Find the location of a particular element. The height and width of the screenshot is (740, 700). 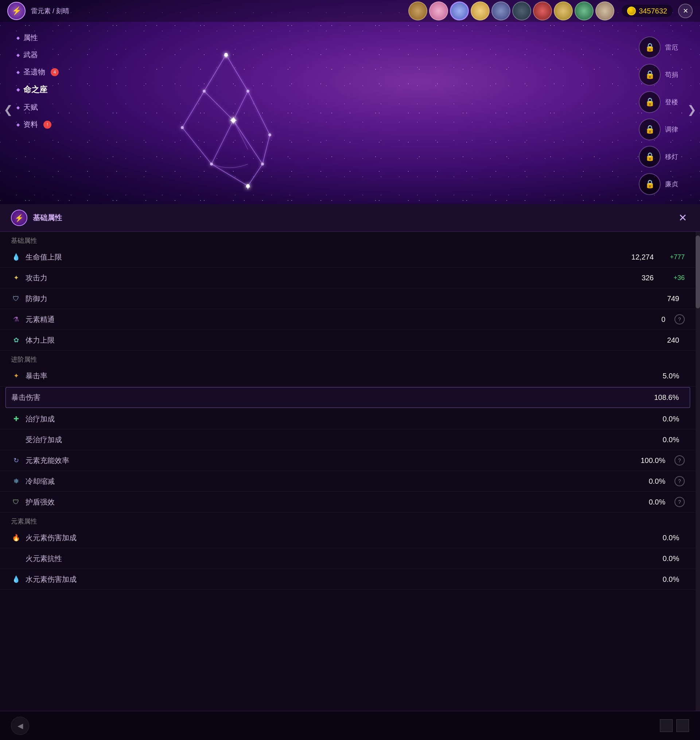

const-circle-2: 🔒 is located at coordinates (650, 75).